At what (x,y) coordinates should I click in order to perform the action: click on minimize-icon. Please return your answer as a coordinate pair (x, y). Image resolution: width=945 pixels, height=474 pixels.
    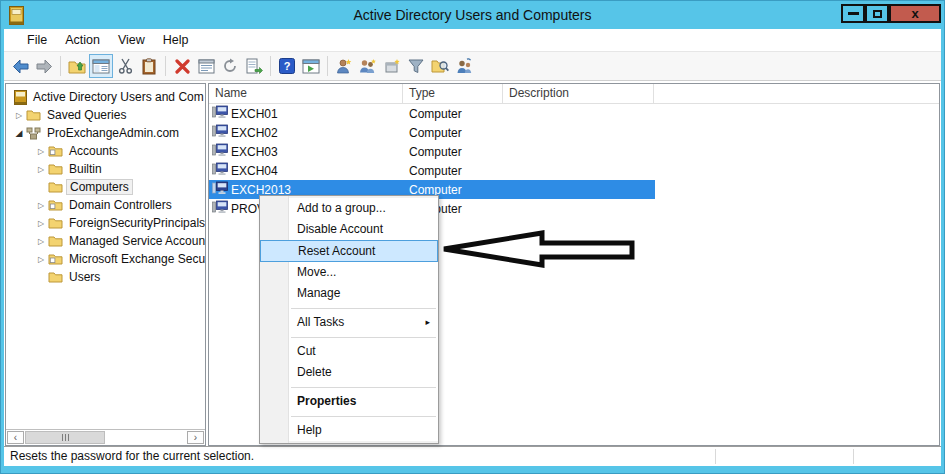
    Looking at the image, I should click on (854, 14).